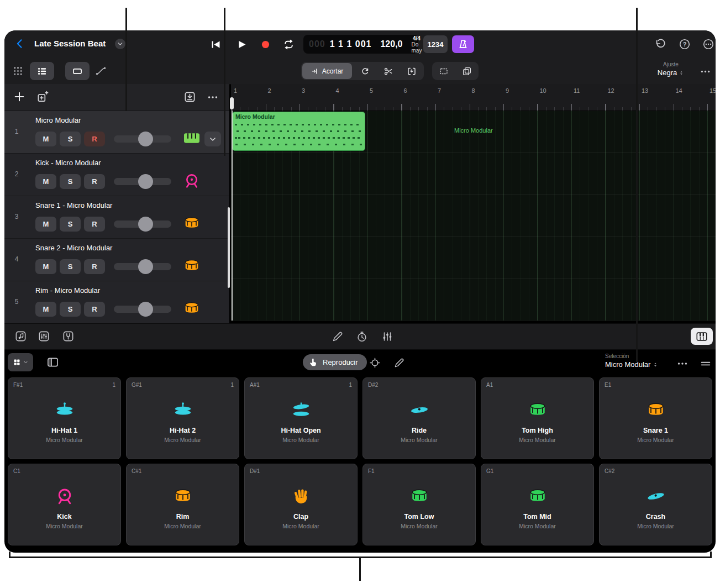  Describe the element at coordinates (705, 72) in the screenshot. I see `toolbar-more-button` at that location.